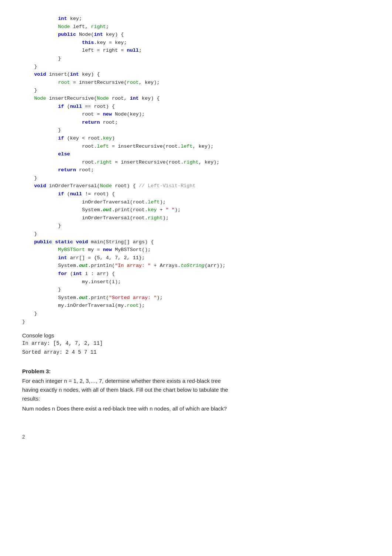  What do you see at coordinates (196, 282) in the screenshot?
I see `code-line: my.insert(i);` at bounding box center [196, 282].